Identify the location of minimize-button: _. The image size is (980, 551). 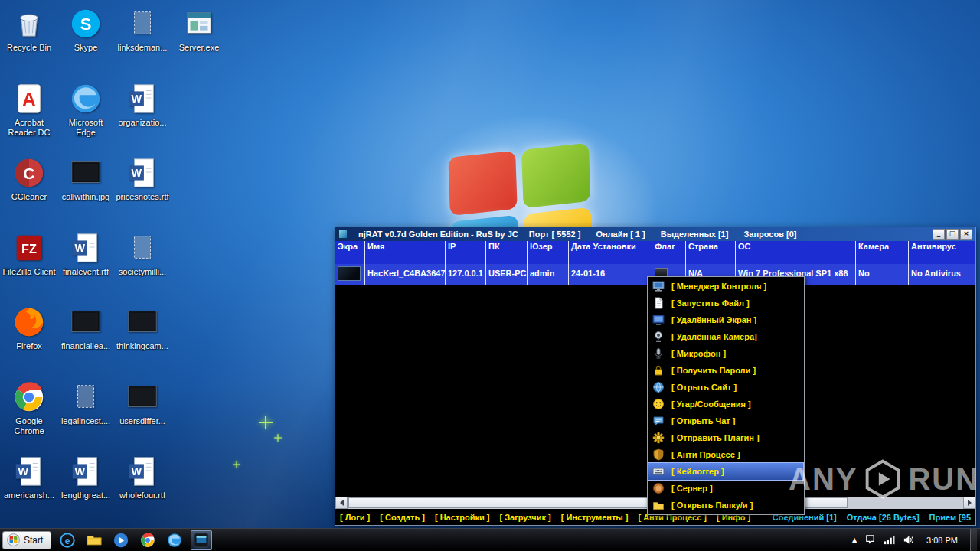
(939, 234).